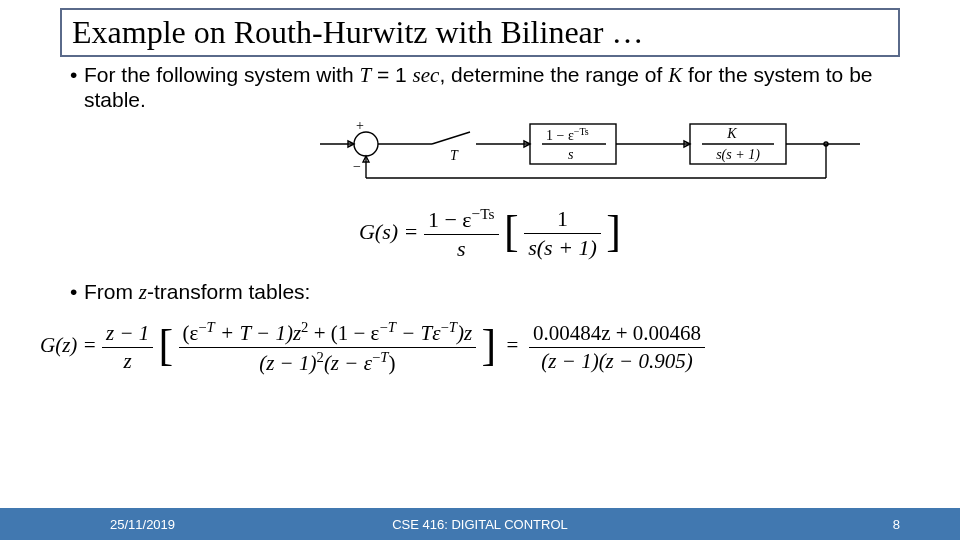 Image resolution: width=960 pixels, height=540 pixels. What do you see at coordinates (490, 88) in the screenshot?
I see `bullet-1: • For the following system with T = 1 se…` at bounding box center [490, 88].